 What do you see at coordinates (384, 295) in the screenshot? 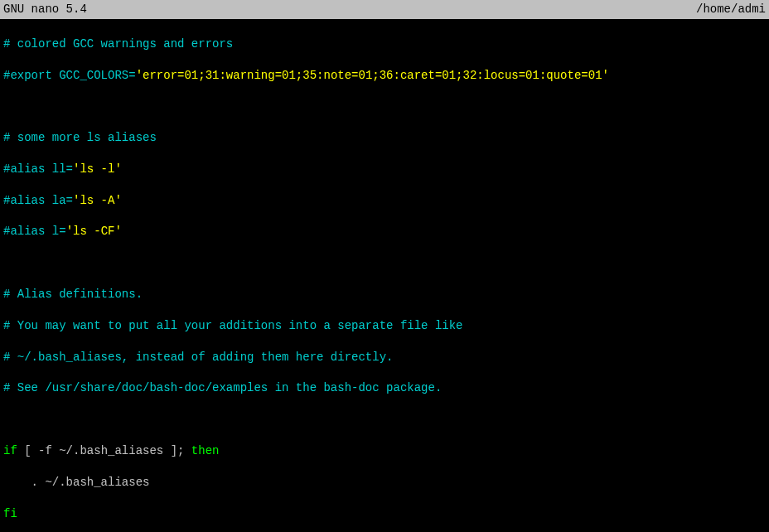
I see `code-line: # Alias definitions.` at bounding box center [384, 295].